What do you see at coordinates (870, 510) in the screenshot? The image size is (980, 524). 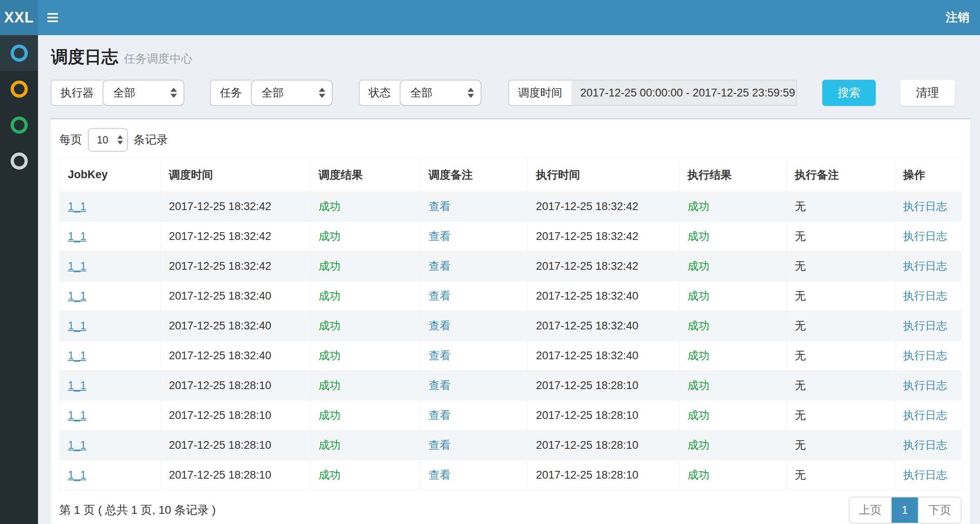 I see `prev-page-button: 上页` at bounding box center [870, 510].